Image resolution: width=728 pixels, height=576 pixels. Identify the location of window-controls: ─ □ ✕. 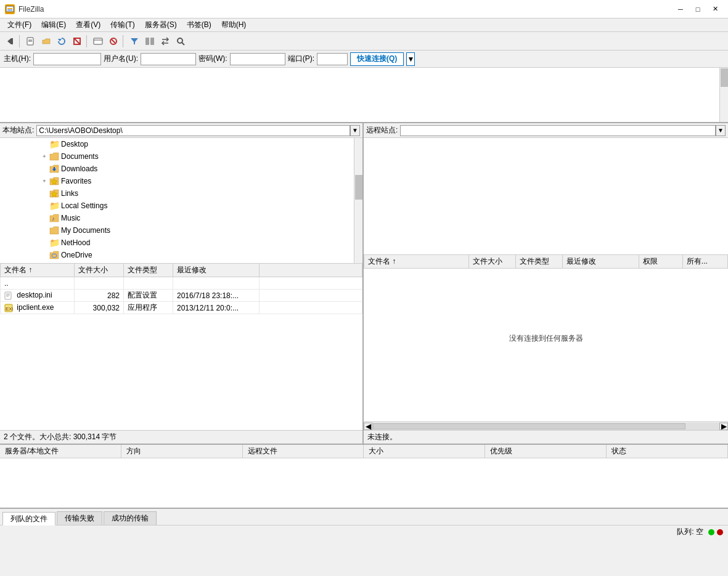
(698, 9).